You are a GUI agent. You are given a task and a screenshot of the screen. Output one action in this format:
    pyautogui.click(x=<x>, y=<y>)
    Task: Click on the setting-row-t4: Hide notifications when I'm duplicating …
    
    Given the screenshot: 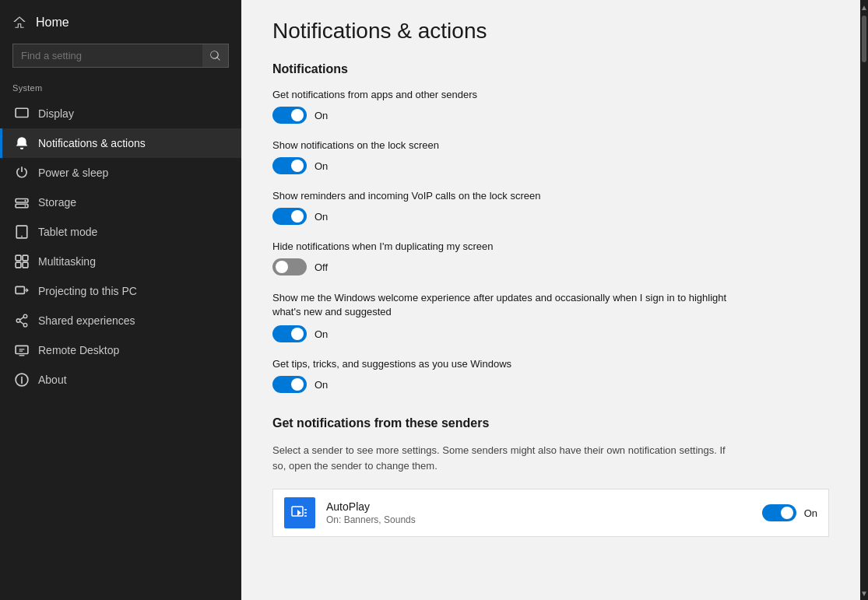 What is the action you would take?
    pyautogui.click(x=551, y=258)
    